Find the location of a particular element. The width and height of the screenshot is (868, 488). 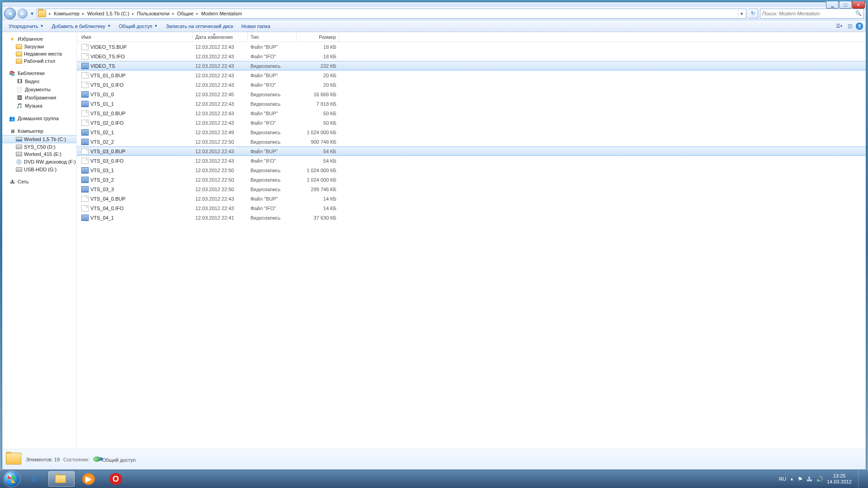

language-indicator: RU is located at coordinates (783, 479).